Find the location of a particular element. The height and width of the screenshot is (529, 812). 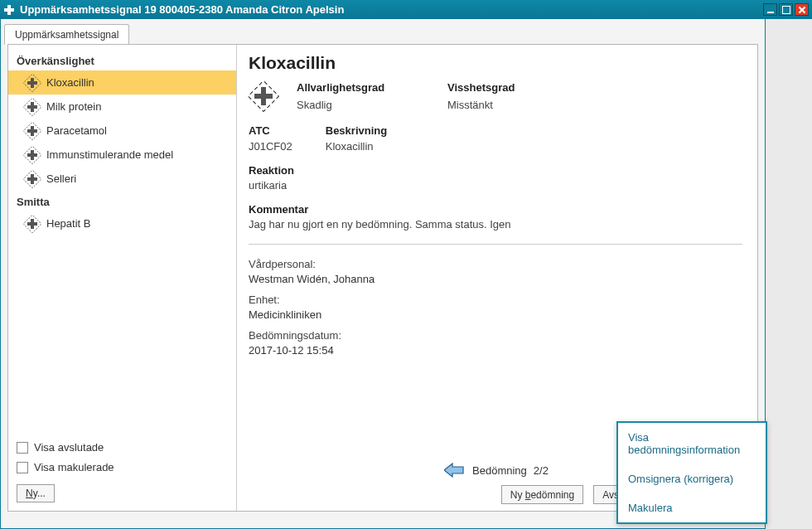

background-shade is located at coordinates (789, 274).